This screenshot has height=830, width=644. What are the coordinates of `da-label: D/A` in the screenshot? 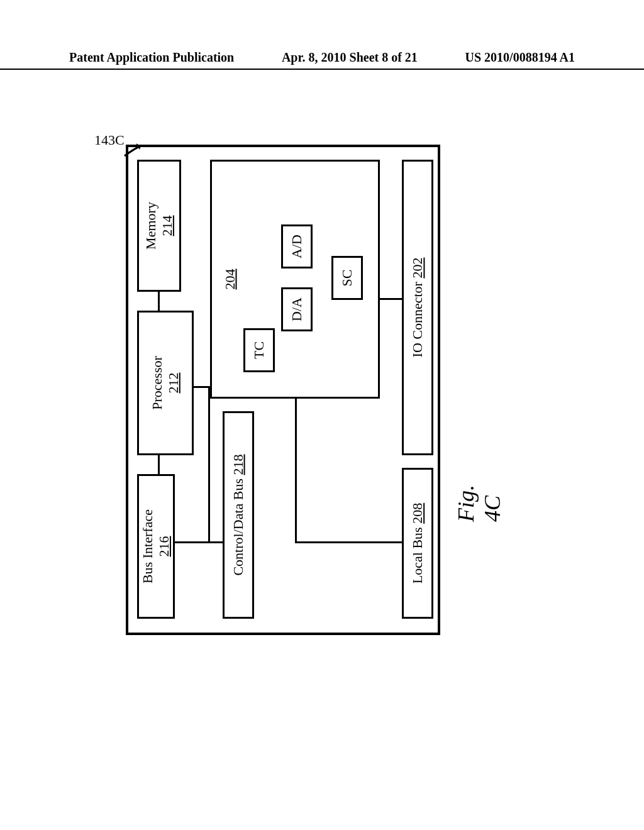 It's located at (297, 309).